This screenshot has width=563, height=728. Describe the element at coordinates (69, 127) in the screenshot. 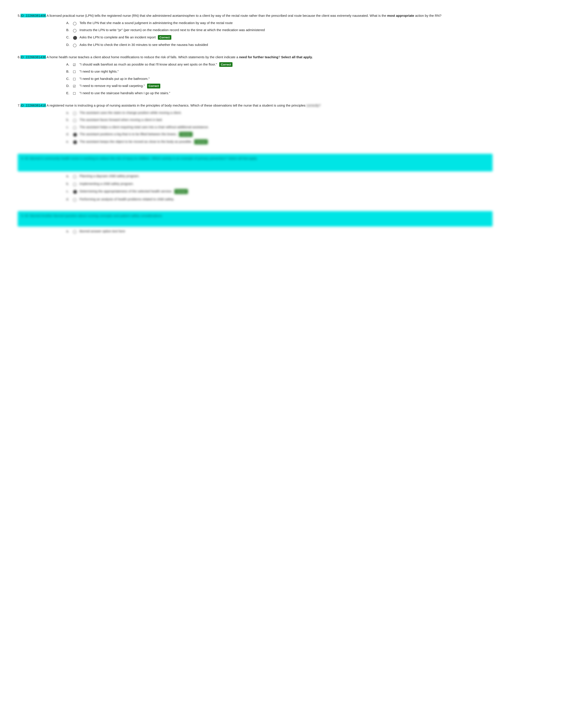

I see `answer-label-7-c: c.` at that location.